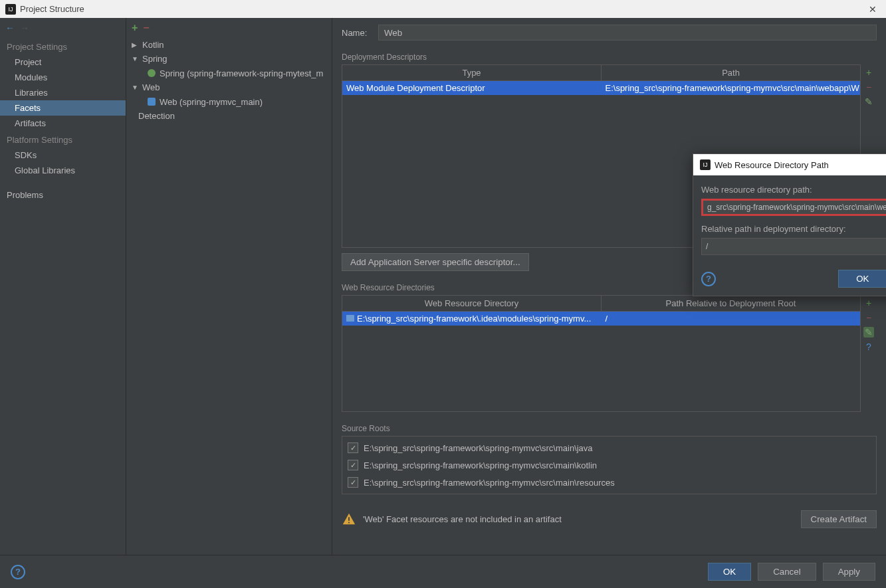 This screenshot has width=886, height=588. What do you see at coordinates (62, 155) in the screenshot?
I see `sidebar-item-sdks: SDKs` at bounding box center [62, 155].